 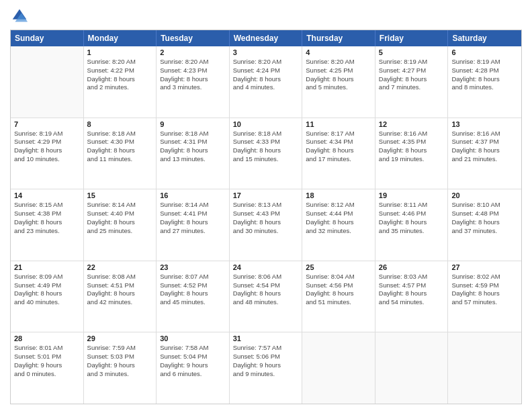 What do you see at coordinates (121, 154) in the screenshot?
I see `cal-cell: 8Sunrise: 8:18 AMSunset: 4:30 PMDaylight…` at bounding box center [121, 154].